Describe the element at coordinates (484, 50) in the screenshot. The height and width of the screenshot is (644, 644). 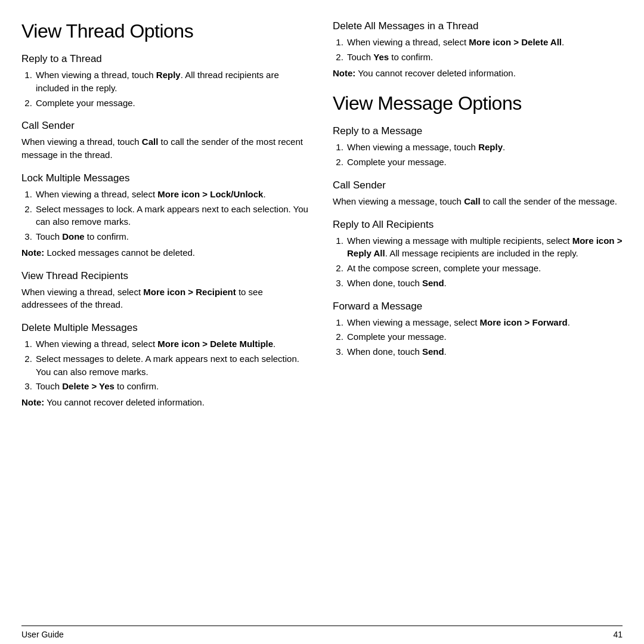
I see `delete-all-thread-list: When viewing a thread, select More icon …` at that location.